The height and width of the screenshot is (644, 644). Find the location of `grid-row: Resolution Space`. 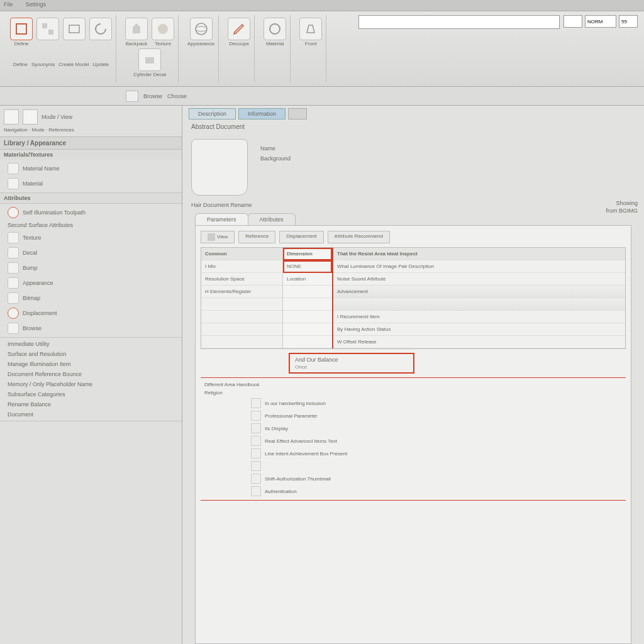

grid-row: Resolution Space is located at coordinates (242, 279).